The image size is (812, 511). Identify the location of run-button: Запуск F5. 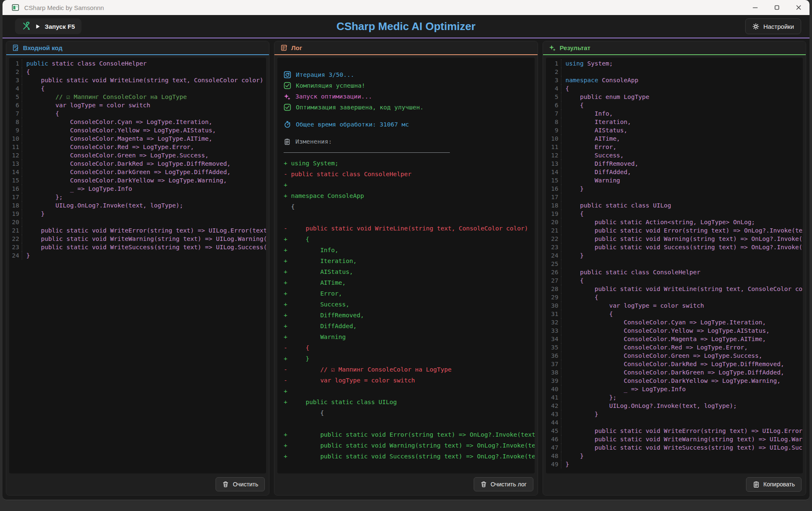
(48, 26).